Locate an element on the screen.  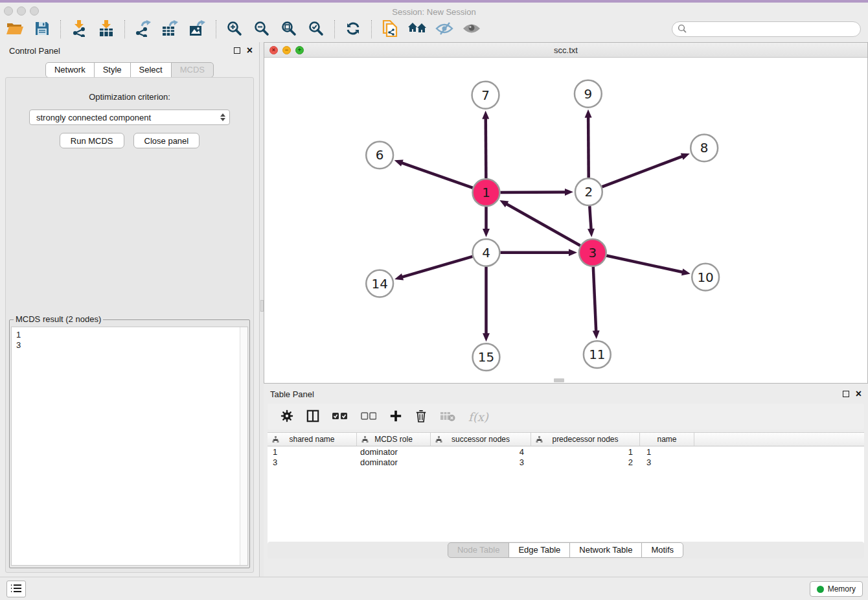
export-image-button is located at coordinates (198, 29).